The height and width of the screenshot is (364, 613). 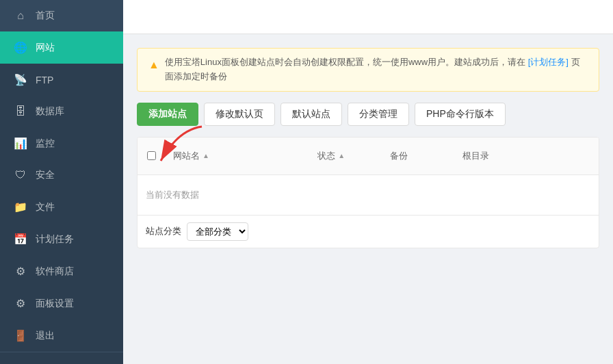 What do you see at coordinates (368, 196) in the screenshot?
I see `empty-row: 当前没有数据` at bounding box center [368, 196].